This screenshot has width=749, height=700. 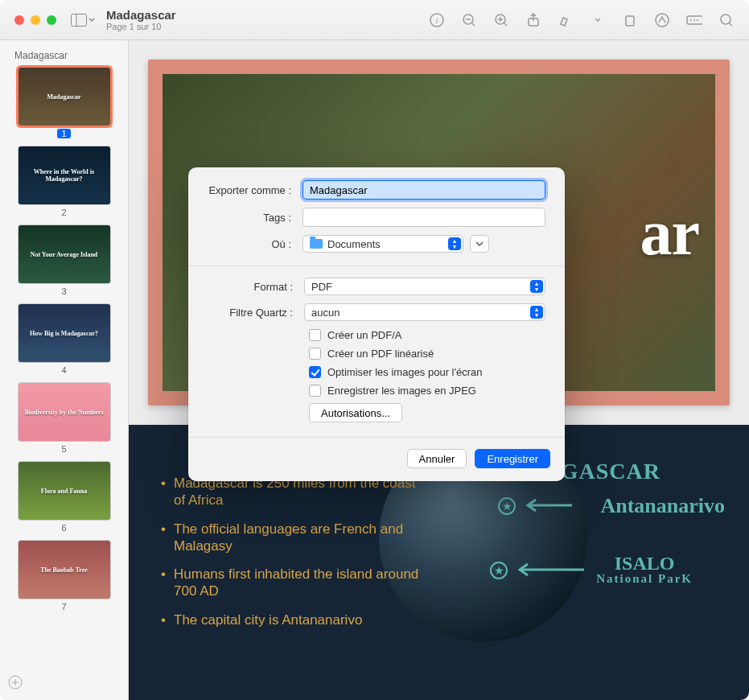 What do you see at coordinates (356, 413) in the screenshot?
I see `permissions-button: Autorisations...` at bounding box center [356, 413].